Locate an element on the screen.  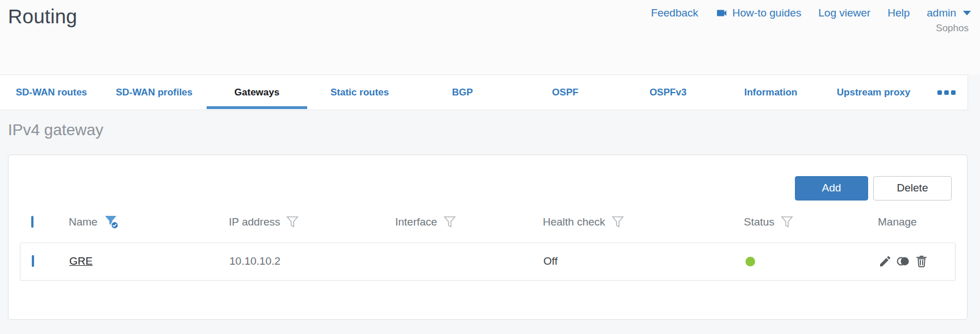
gateway-ip-cell: 10.10.10.2 is located at coordinates (307, 261).